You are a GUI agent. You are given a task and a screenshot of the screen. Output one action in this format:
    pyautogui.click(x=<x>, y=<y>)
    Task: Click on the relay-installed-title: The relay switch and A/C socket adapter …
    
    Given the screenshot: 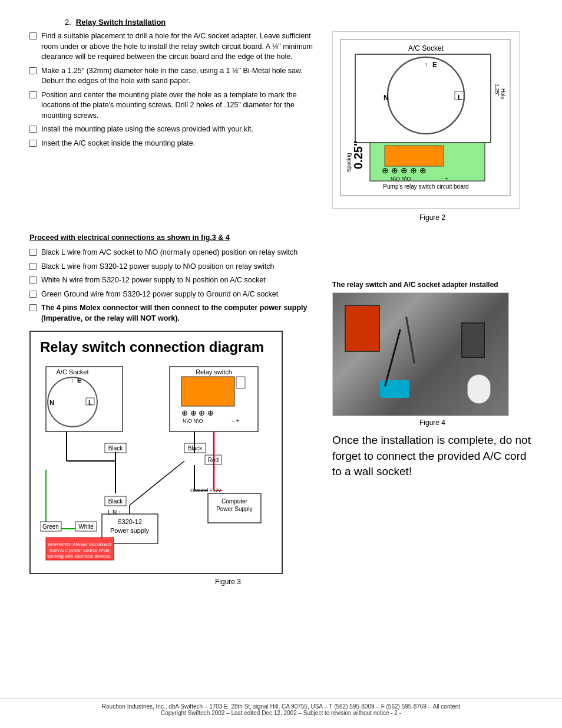 What is the action you would take?
    pyautogui.click(x=432, y=285)
    